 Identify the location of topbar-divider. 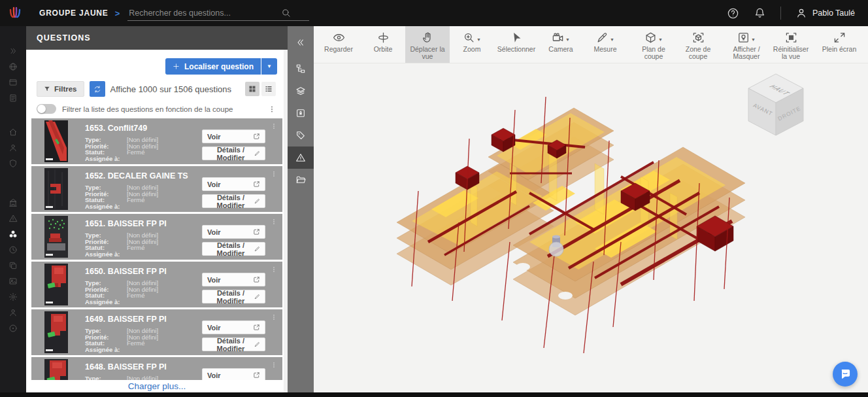
(780, 13).